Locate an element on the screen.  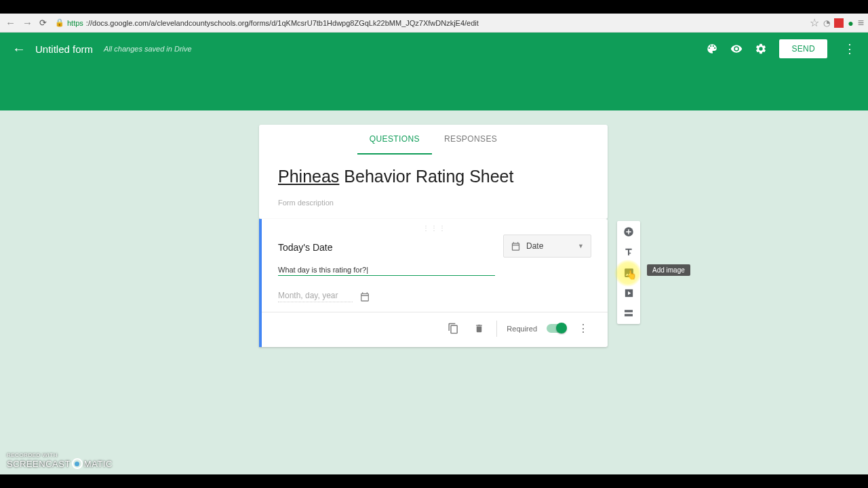
extension-icons: ☆ ◔ ● ≡ is located at coordinates (837, 23).